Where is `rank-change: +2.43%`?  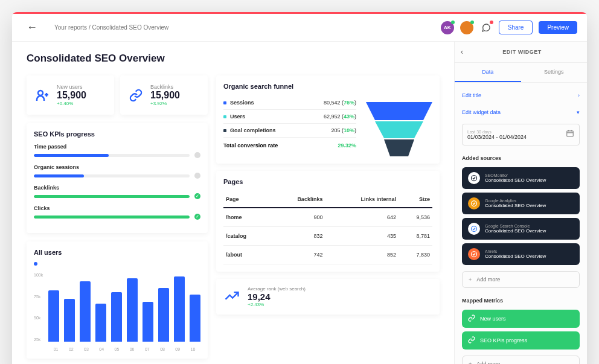
rank-change: +2.43% is located at coordinates (277, 304).